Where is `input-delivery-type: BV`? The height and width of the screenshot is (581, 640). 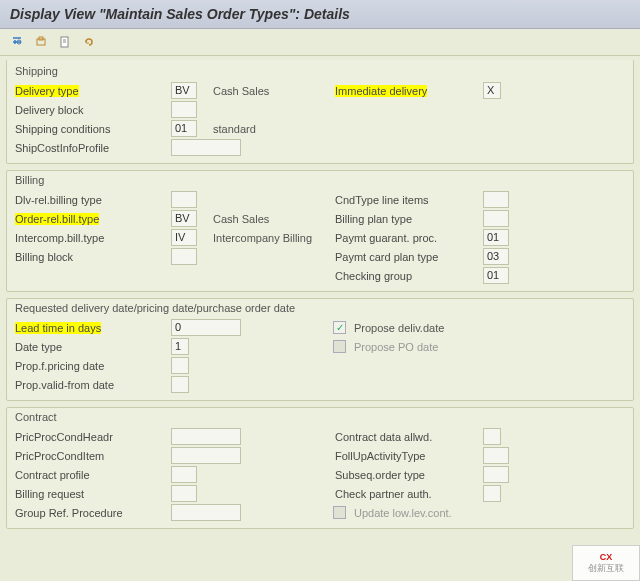 input-delivery-type: BV is located at coordinates (184, 90).